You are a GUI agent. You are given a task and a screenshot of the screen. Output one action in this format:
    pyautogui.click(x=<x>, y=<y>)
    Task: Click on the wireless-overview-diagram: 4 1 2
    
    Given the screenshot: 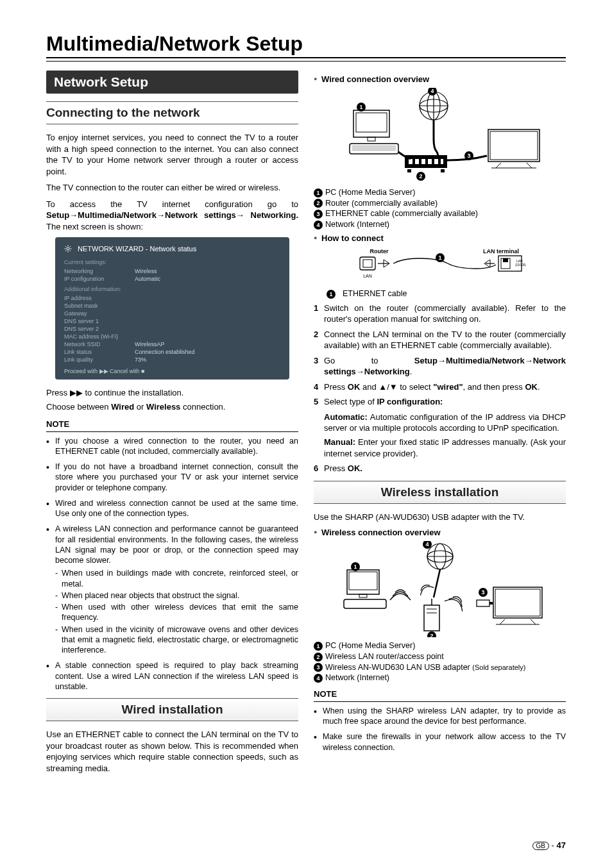 What is the action you would take?
    pyautogui.click(x=440, y=589)
    